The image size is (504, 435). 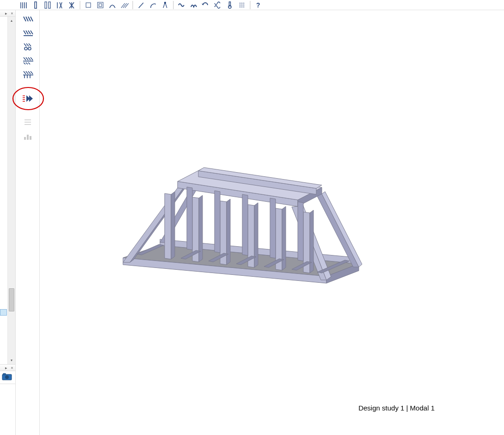 I want to click on constraint-roller, so click(x=28, y=47).